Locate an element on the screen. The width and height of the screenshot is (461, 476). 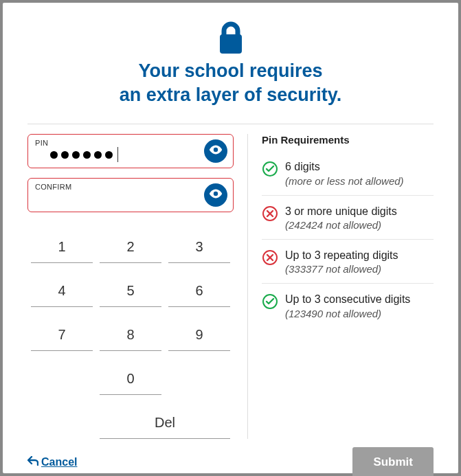
requirement-main: 3 or more unique digits is located at coordinates (341, 212).